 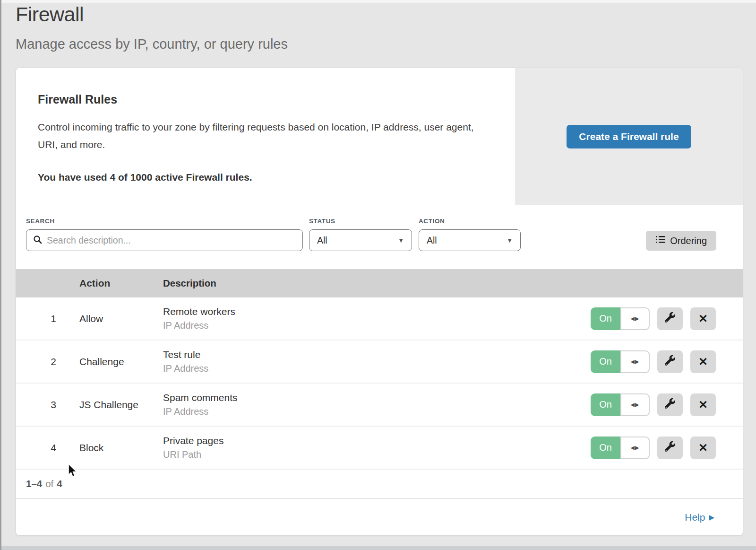 I want to click on table-header: Action Description, so click(x=379, y=283).